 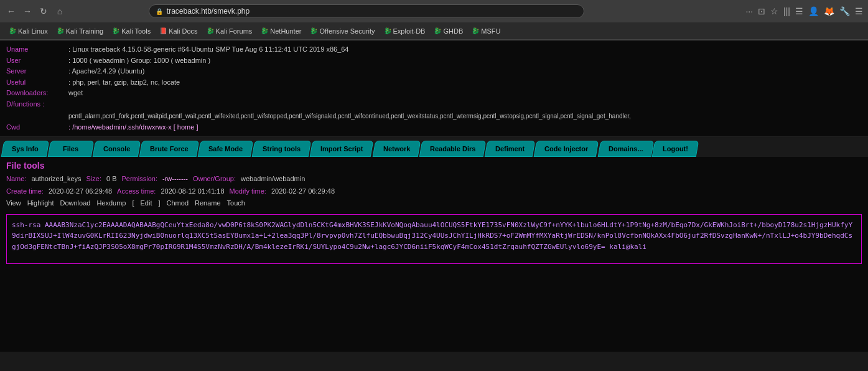 What do you see at coordinates (133, 203) in the screenshot?
I see `edit-bracket-open: [` at bounding box center [133, 203].